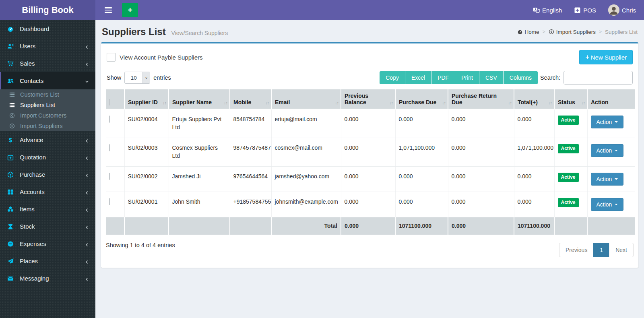 Image resolution: width=644 pixels, height=318 pixels. What do you see at coordinates (368, 99) in the screenshot?
I see `column-previous-balance: Previous Balance↓↑` at bounding box center [368, 99].